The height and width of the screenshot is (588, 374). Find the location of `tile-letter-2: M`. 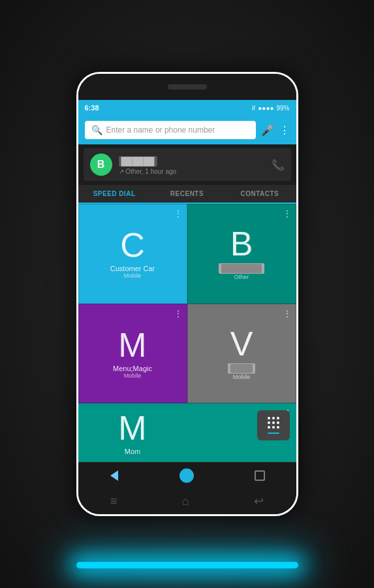

tile-letter-2: M is located at coordinates (132, 345).